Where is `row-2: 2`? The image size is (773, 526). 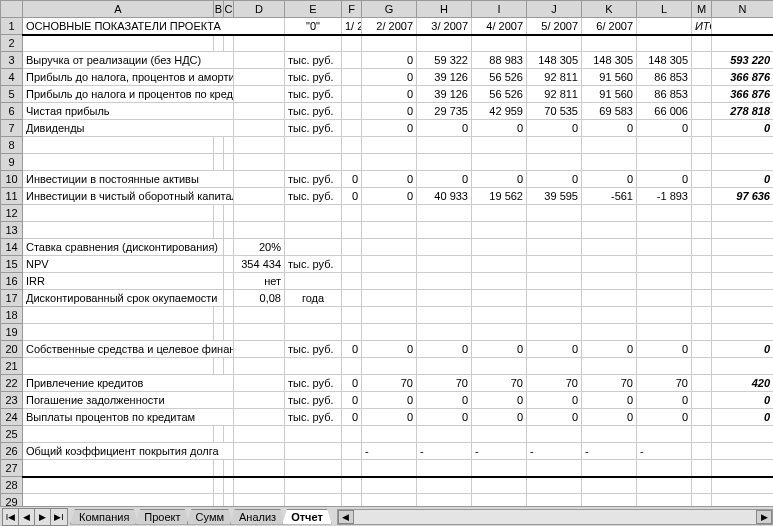
row-2: 2 is located at coordinates (388, 44).